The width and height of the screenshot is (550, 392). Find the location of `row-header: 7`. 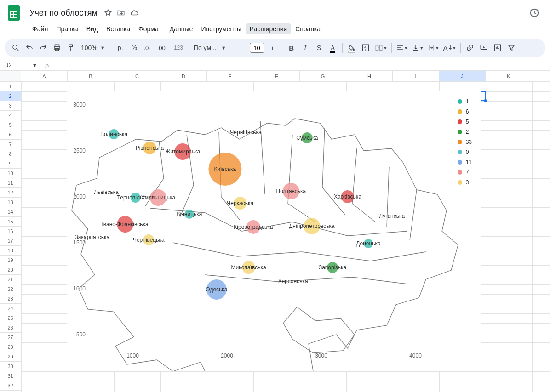

row-header: 7 is located at coordinates (11, 144).